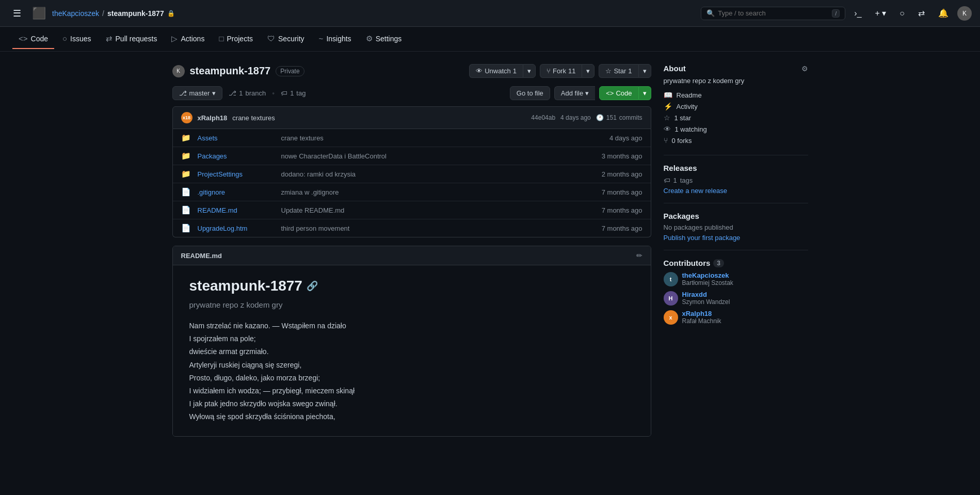 This screenshot has height=495, width=980. Describe the element at coordinates (736, 129) in the screenshot. I see `about-item: 👁 1 watching` at that location.